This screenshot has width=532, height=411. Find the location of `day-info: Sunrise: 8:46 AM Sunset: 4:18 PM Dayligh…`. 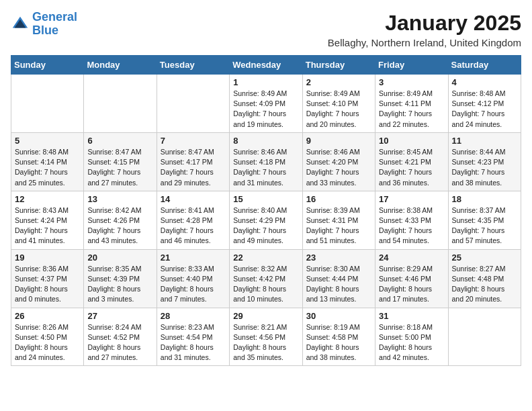

day-info: Sunrise: 8:46 AM Sunset: 4:18 PM Dayligh… is located at coordinates (266, 168).